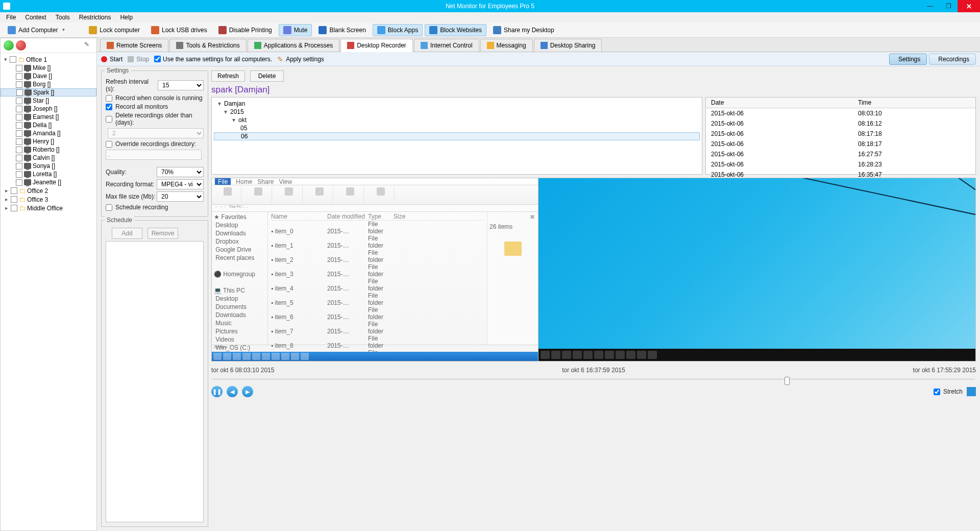  What do you see at coordinates (48, 76) in the screenshot?
I see `tree-user: Dave []` at bounding box center [48, 76].